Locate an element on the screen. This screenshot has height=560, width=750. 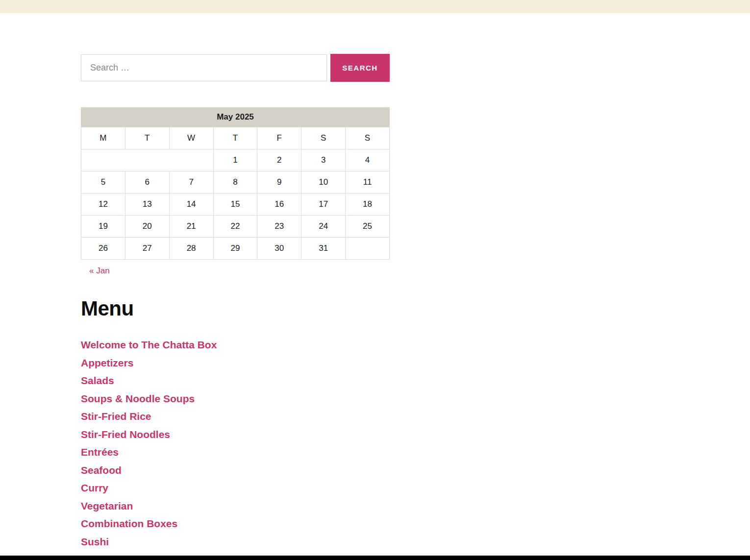
list-item: Stir-Fried Rice is located at coordinates (235, 417).